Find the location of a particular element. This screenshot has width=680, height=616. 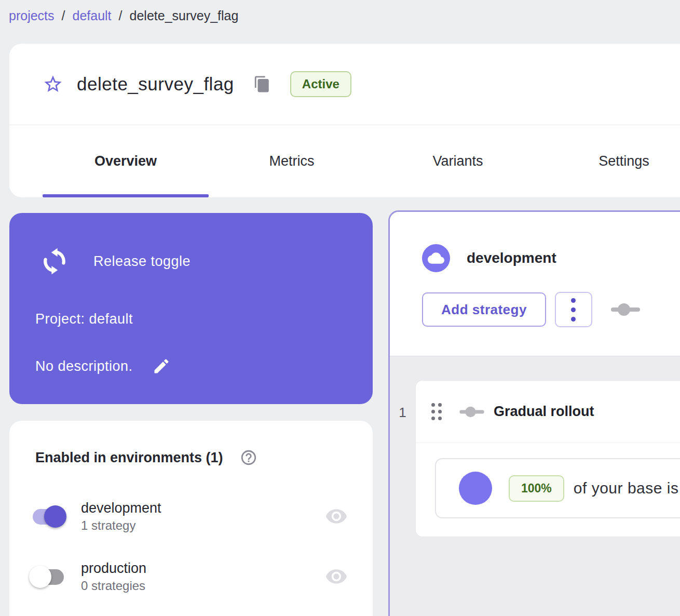

star-outline-icon is located at coordinates (53, 84).